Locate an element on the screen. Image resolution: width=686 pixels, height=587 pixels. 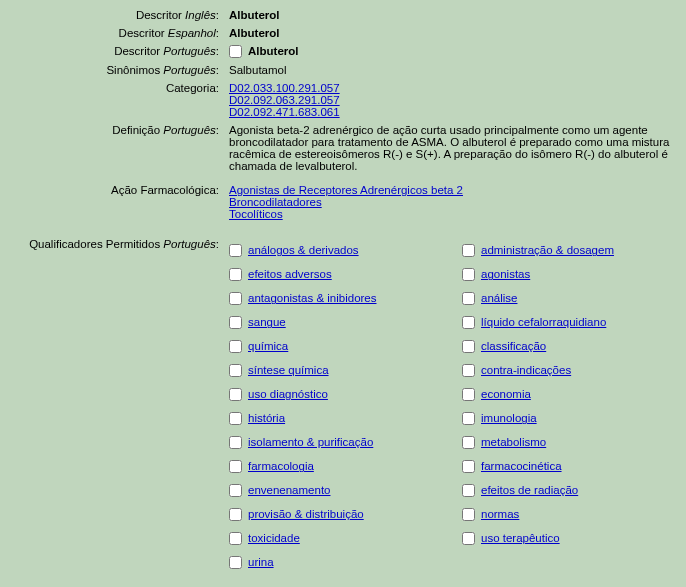
value-desc-pt: Albuterol is located at coordinates (456, 52).